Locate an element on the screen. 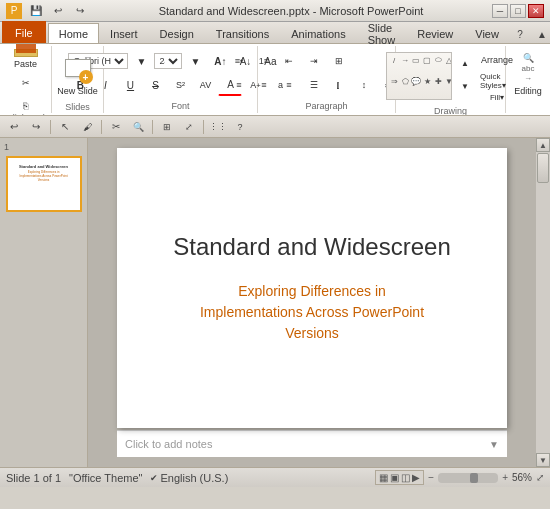 The height and width of the screenshot is (509, 550). font-size-select: 24 is located at coordinates (168, 61).